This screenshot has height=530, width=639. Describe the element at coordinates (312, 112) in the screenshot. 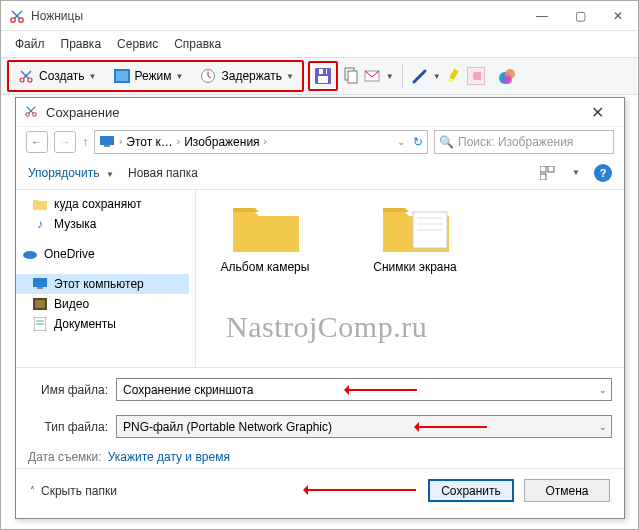

I see `dialog-title: Сохранение` at that location.